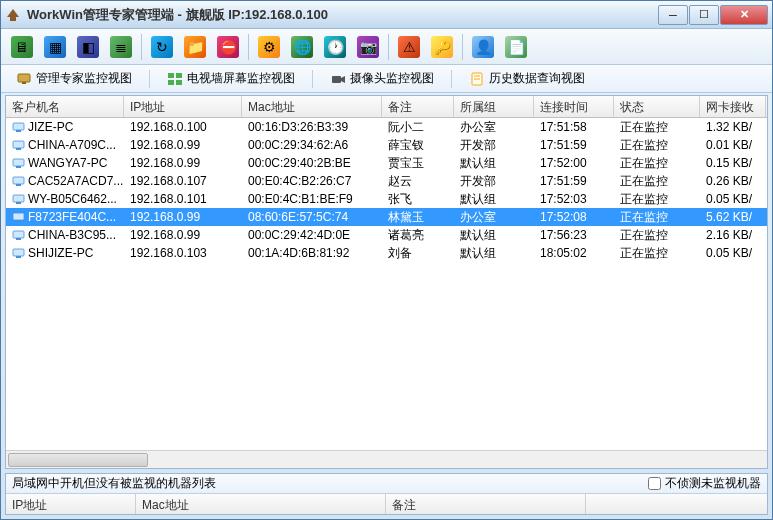 The image size is (773, 520). What do you see at coordinates (88, 47) in the screenshot?
I see `tool-btn-3: ◧` at bounding box center [88, 47].